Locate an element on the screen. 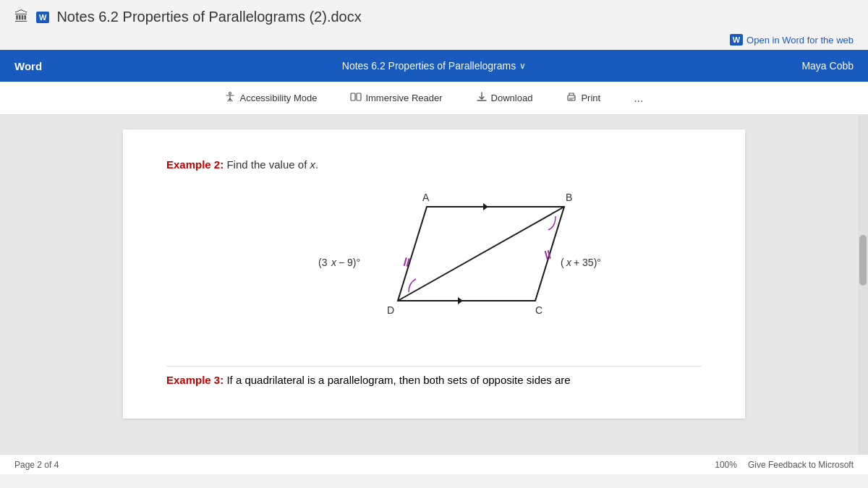 The width and height of the screenshot is (868, 488). zoom-level: 100% is located at coordinates (726, 465).